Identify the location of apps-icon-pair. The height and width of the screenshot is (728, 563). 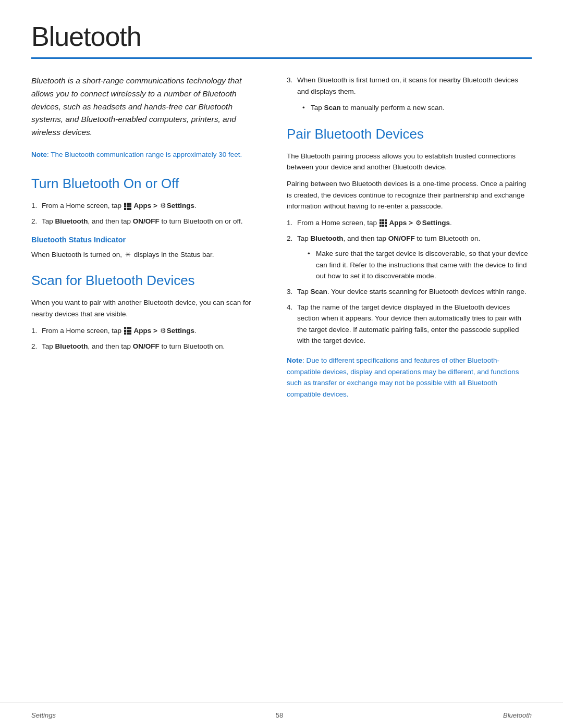
(383, 223).